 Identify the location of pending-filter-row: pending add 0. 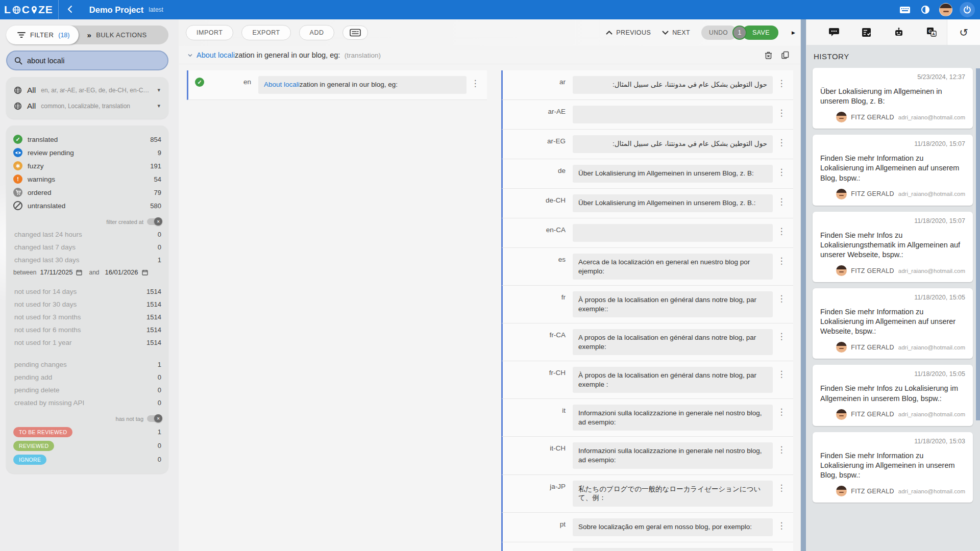
(87, 378).